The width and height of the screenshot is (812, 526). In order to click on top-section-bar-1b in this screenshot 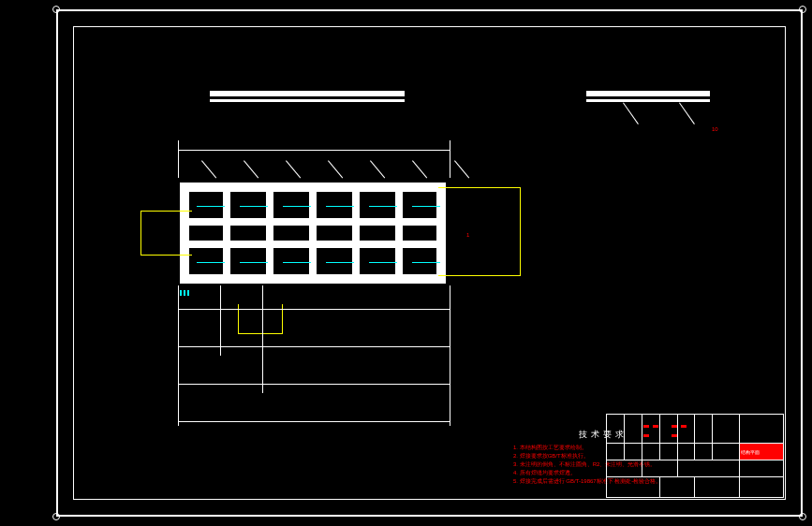, I will do `click(307, 101)`.